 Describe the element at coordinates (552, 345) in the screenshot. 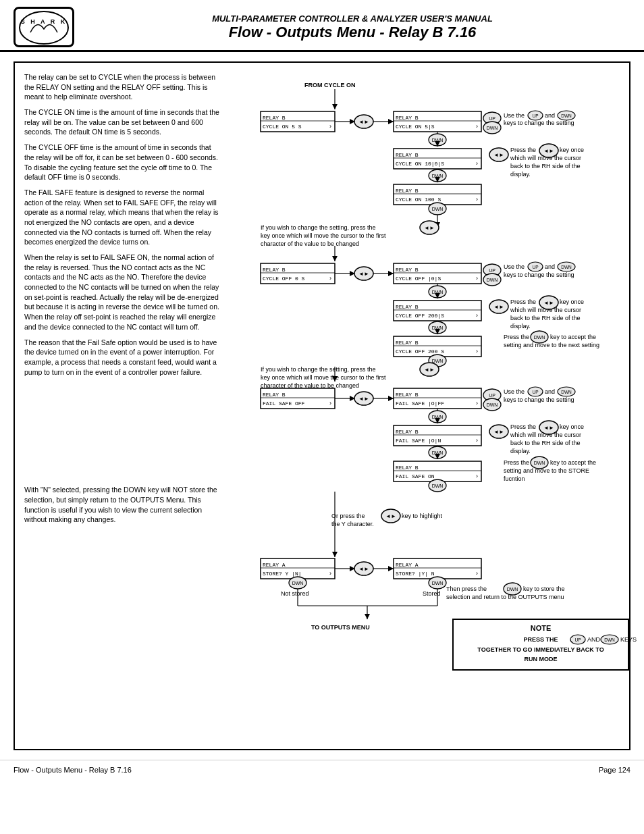

I see `svg-text:setting and move to the next s: setting and move to the next setting` at that location.